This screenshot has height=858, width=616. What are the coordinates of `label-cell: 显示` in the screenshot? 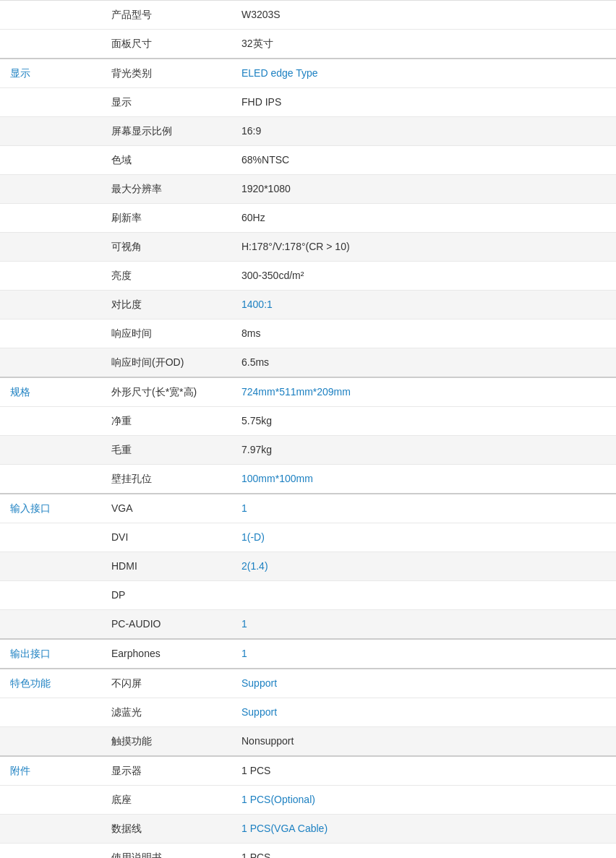 It's located at (166, 103).